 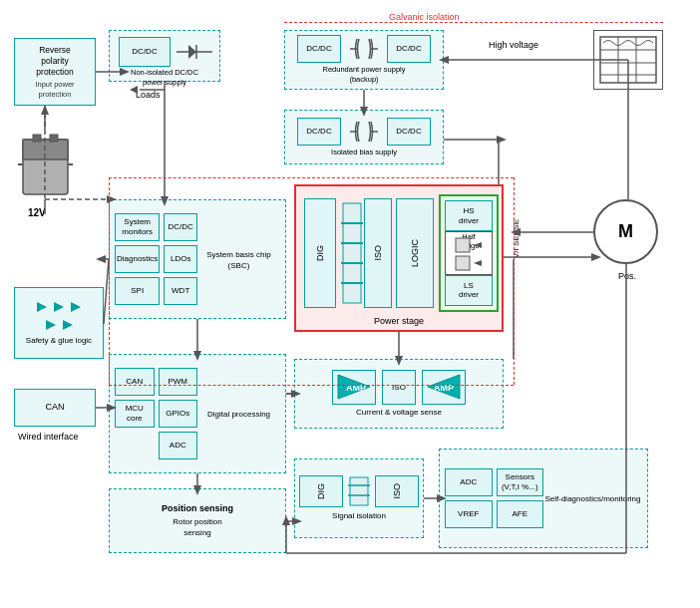 I want to click on diode-sub, so click(x=194, y=52).